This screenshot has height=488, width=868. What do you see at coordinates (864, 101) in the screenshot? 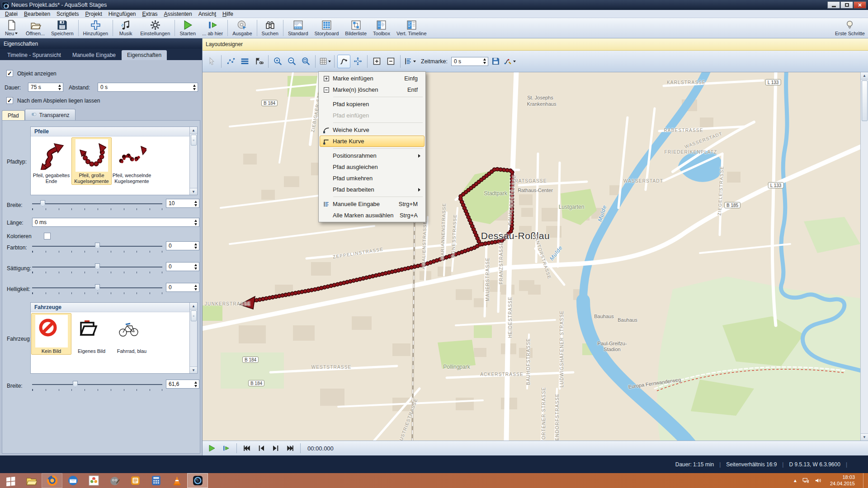
I see `scrollbar-thumb` at bounding box center [864, 101].